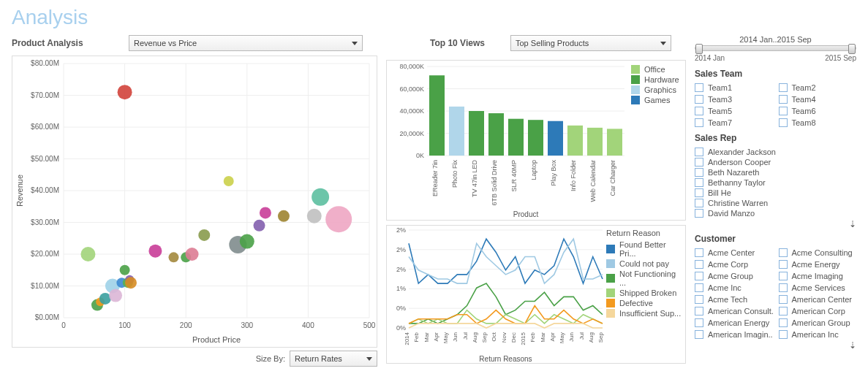  Describe the element at coordinates (709, 58) in the screenshot. I see `time-start-label: 2014 Jan` at that location.